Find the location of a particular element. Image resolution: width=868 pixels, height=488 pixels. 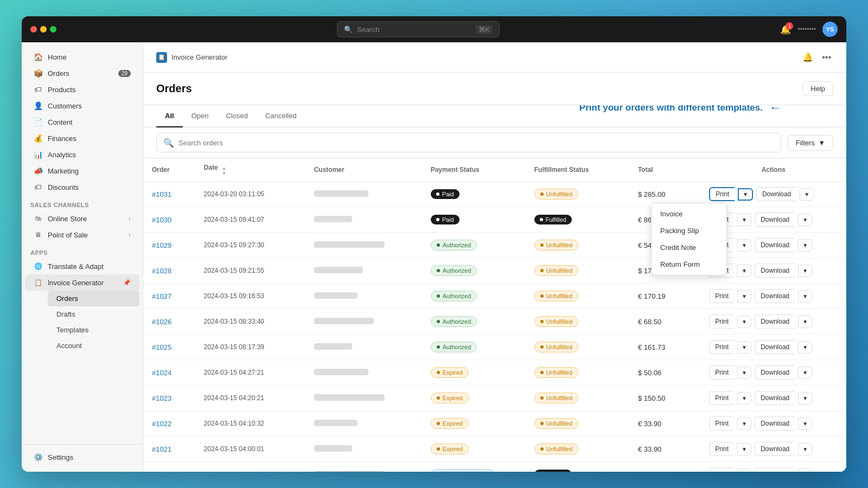

notifications-button: 🔔 1 is located at coordinates (786, 29).